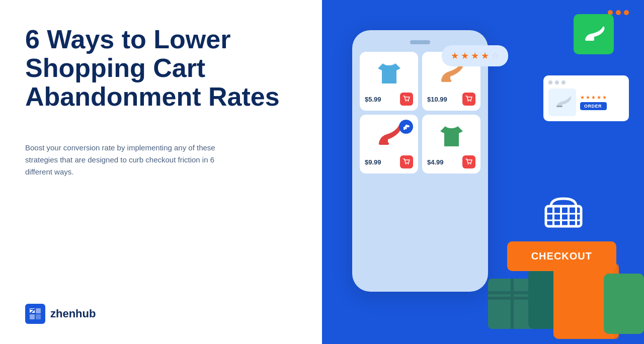 Image resolution: width=644 pixels, height=344 pixels. I want to click on star-3: ★, so click(475, 56).